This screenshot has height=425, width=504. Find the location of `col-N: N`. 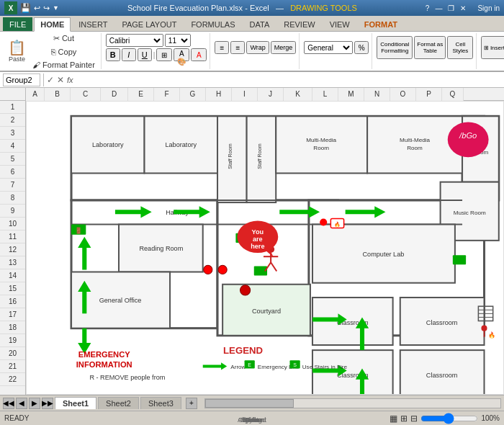

col-N: N is located at coordinates (377, 94).